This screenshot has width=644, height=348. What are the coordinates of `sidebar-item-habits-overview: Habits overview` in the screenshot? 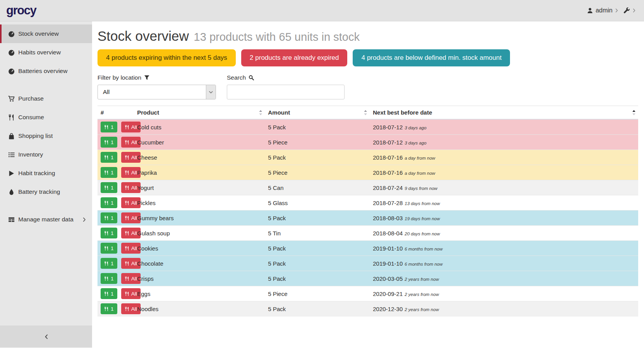 It's located at (46, 52).